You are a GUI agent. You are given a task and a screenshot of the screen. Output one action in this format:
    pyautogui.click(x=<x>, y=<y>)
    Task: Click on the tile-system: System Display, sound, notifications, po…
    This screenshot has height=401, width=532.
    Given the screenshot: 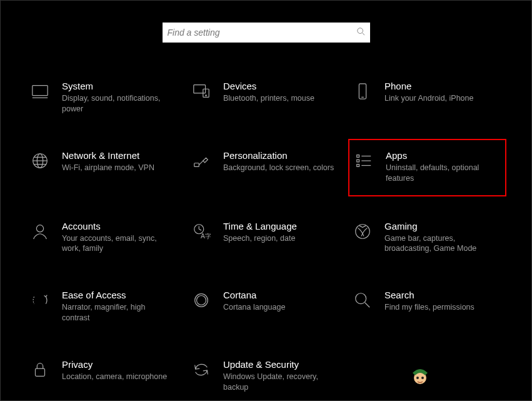 What is the action you would take?
    pyautogui.click(x=105, y=98)
    